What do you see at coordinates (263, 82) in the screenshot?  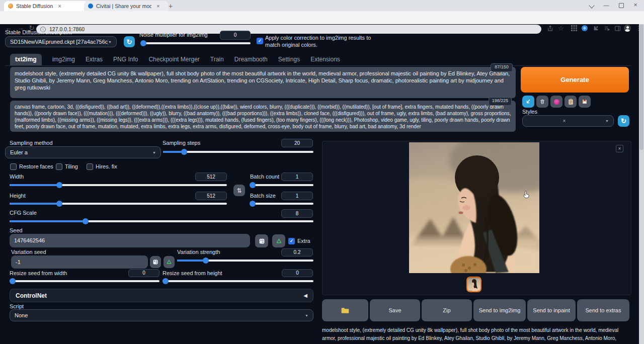 I see `prompt-input: modelshoot style, (extremely detailed CG…` at bounding box center [263, 82].